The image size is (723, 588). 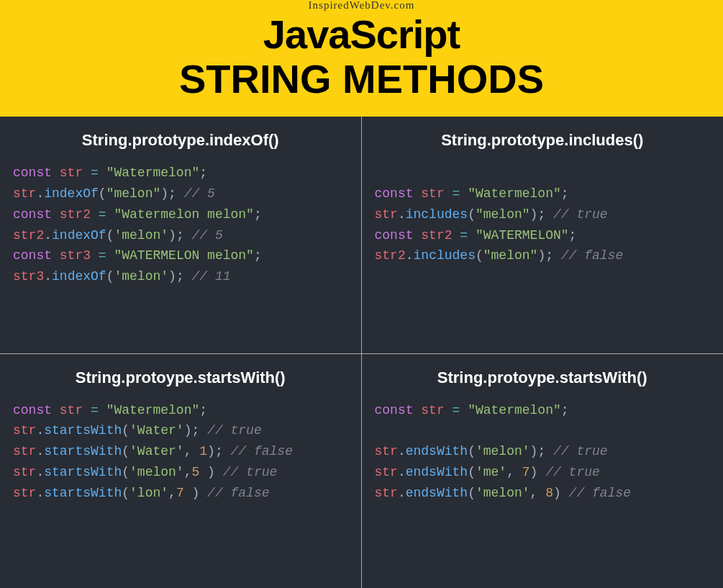 What do you see at coordinates (361, 35) in the screenshot?
I see `title-line-1: JavaScript` at bounding box center [361, 35].